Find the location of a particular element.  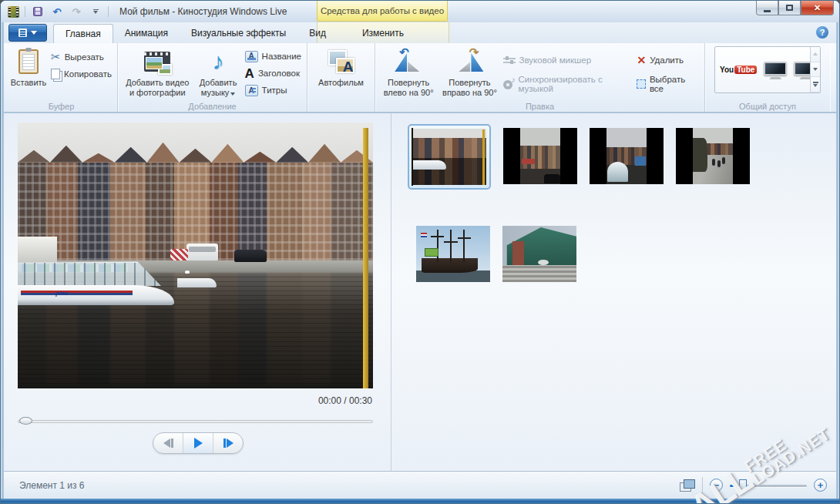

qat-customize-button is located at coordinates (96, 12).